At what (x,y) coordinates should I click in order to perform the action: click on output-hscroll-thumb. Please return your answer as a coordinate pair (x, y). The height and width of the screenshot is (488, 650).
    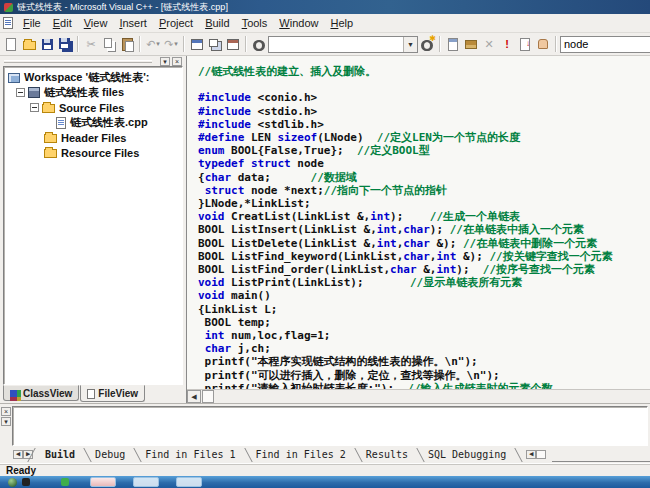
    Looking at the image, I should click on (541, 454).